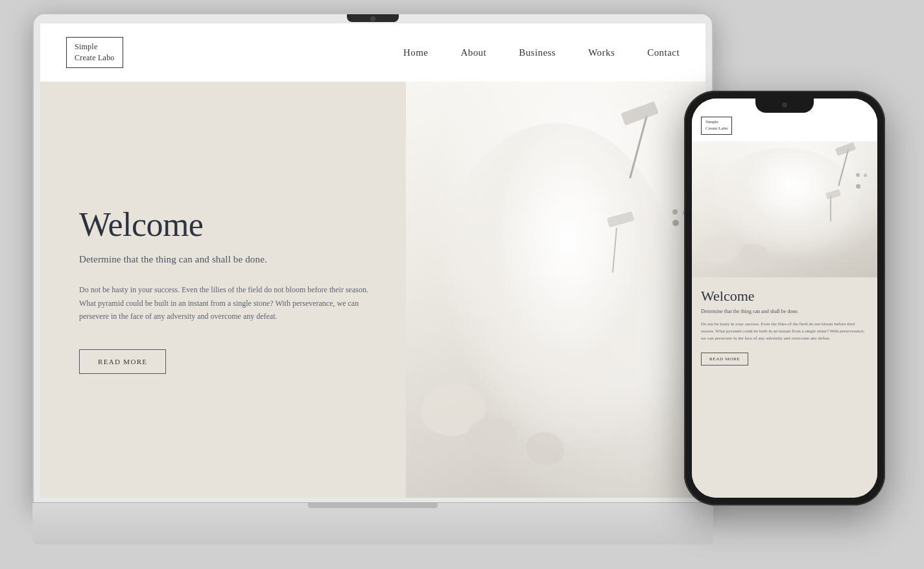 The width and height of the screenshot is (924, 569). I want to click on phone-logo-text-2: Create Labo, so click(717, 128).